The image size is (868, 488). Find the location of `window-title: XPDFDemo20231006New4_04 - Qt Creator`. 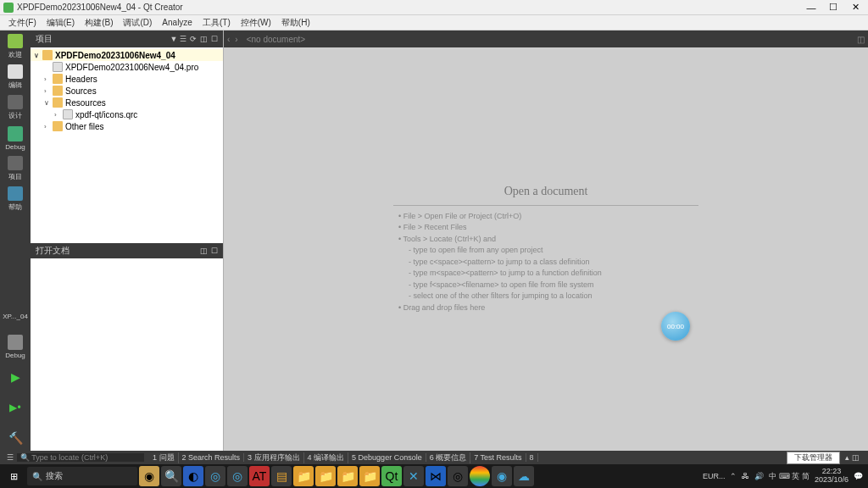

window-title: XPDFDemo20231006New4_04 - Qt Creator is located at coordinates (411, 7).